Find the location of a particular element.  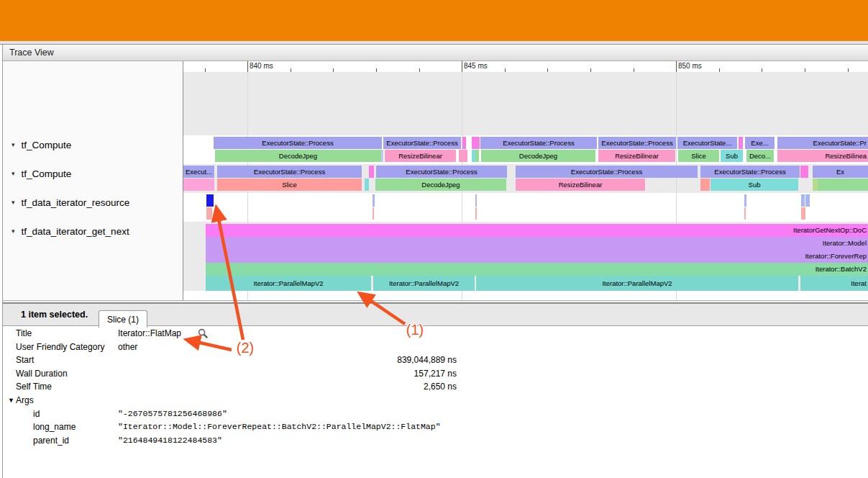

trace-slice: Iterator::Model is located at coordinates (536, 243).